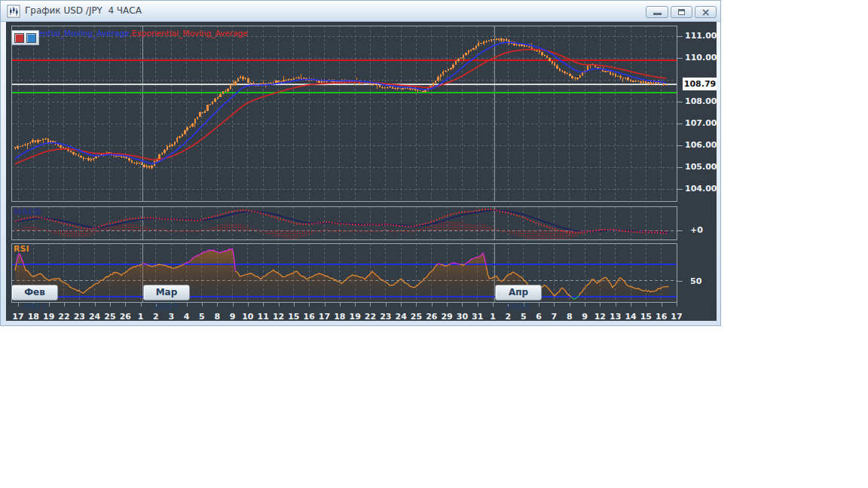  What do you see at coordinates (701, 36) in the screenshot?
I see `price-axis-label: 111.00` at bounding box center [701, 36].